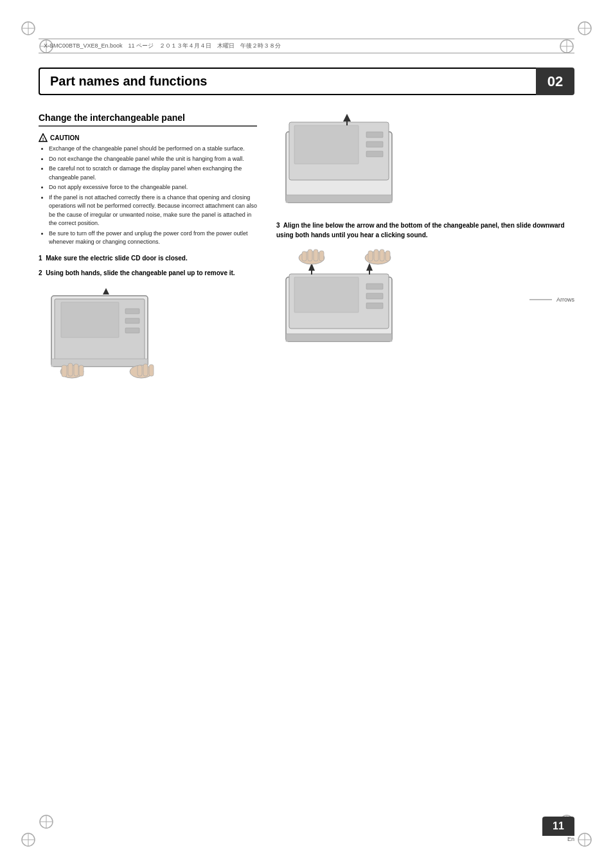 The height and width of the screenshot is (868, 613). Describe the element at coordinates (129, 81) in the screenshot. I see `page-title: Part names and functions` at that location.